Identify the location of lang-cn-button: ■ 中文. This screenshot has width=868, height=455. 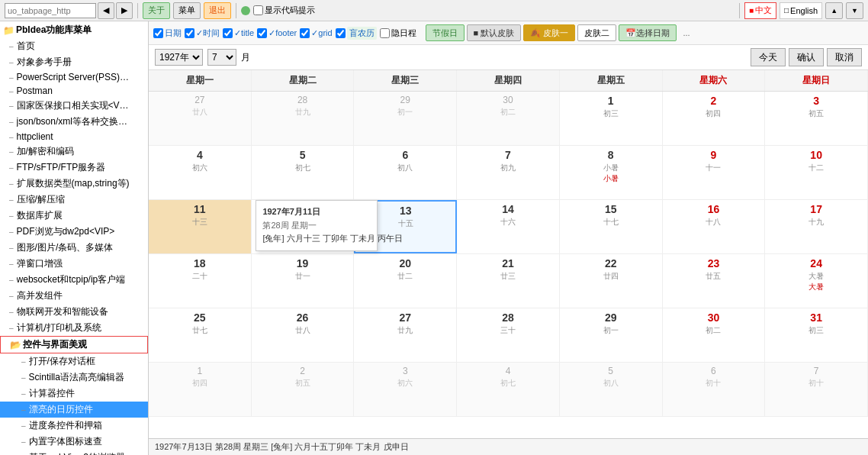
(760, 11).